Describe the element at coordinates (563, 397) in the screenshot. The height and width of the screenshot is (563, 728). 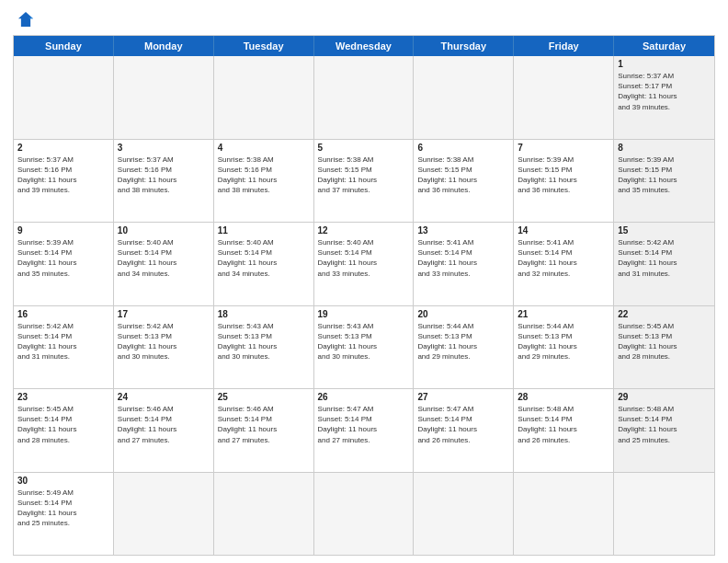
I see `day-number: 28` at that location.